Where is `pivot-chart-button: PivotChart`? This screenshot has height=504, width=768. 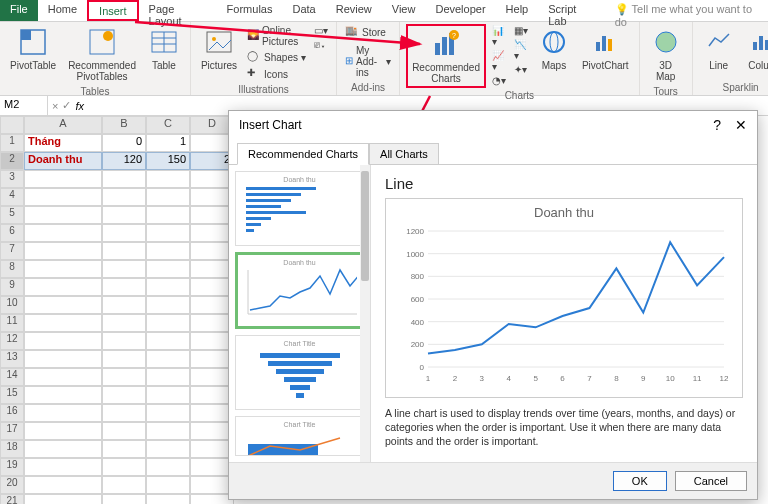
pivot-chart-button: PivotChart is located at coordinates (606, 48).